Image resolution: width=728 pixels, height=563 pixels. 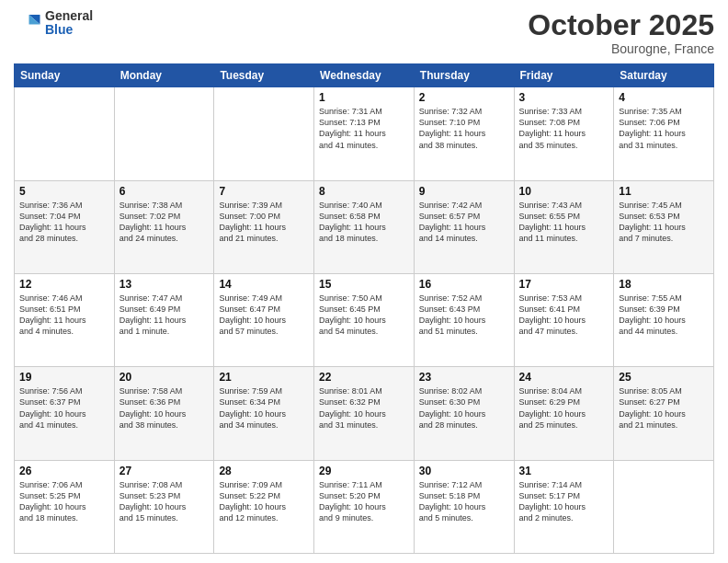 What do you see at coordinates (264, 408) in the screenshot?
I see `day-info: Sunrise: 7:59 AM Sunset: 6:34 PM Dayligh…` at bounding box center [264, 408].